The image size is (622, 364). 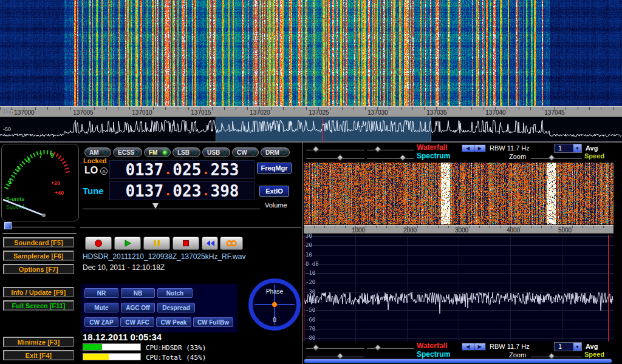 I want to click on avg-dropdown-top: 1▼, so click(x=568, y=148).